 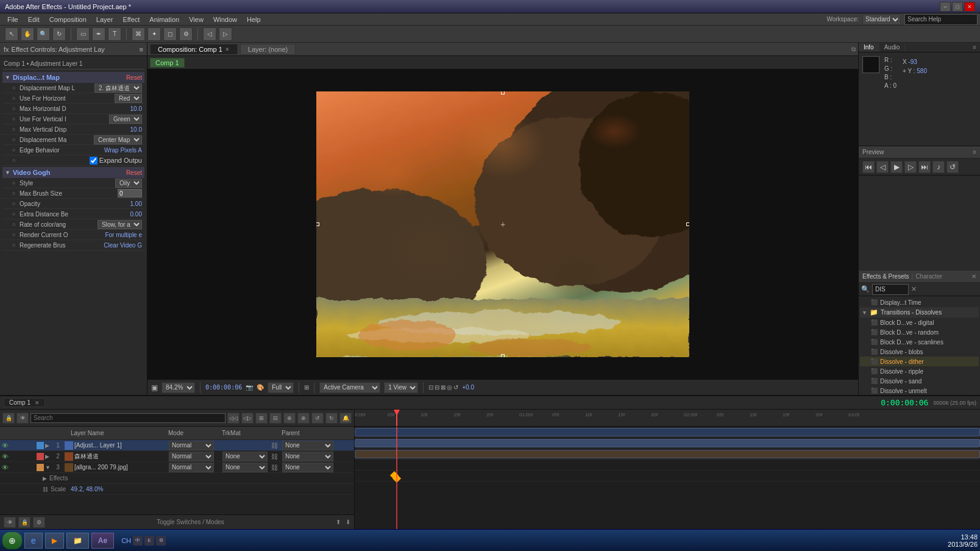 What do you see at coordinates (186, 34) in the screenshot?
I see `puppet-tool: ⚙` at bounding box center [186, 34].